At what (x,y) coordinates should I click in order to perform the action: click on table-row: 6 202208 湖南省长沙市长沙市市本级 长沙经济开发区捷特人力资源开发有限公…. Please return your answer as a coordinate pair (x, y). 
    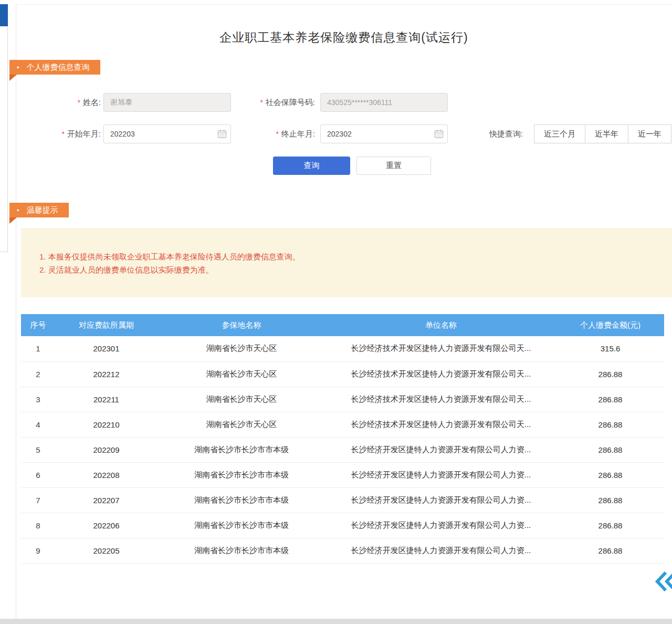
    Looking at the image, I should click on (342, 475).